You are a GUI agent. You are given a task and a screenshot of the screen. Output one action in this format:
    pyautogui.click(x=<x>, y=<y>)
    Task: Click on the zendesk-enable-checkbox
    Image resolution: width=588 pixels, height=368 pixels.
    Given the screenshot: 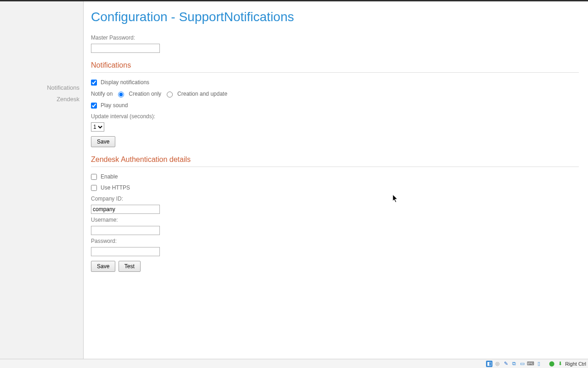 What is the action you would take?
    pyautogui.click(x=94, y=177)
    